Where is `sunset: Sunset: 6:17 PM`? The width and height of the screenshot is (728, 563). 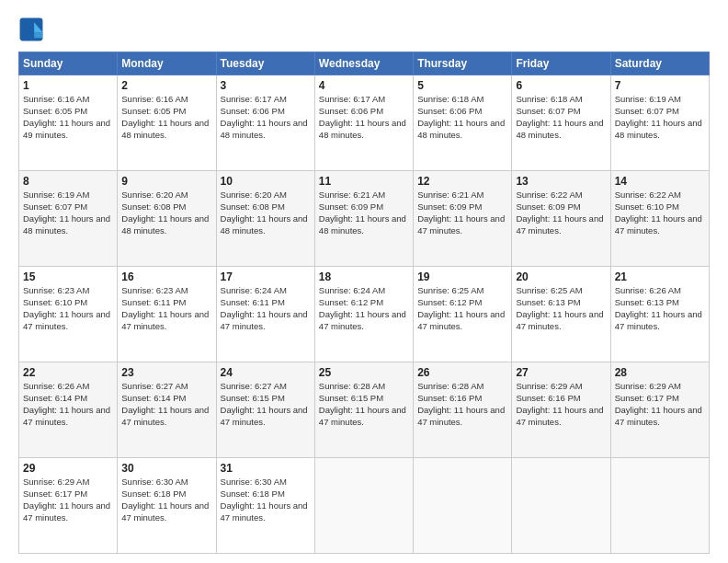 sunset: Sunset: 6:17 PM is located at coordinates (55, 493).